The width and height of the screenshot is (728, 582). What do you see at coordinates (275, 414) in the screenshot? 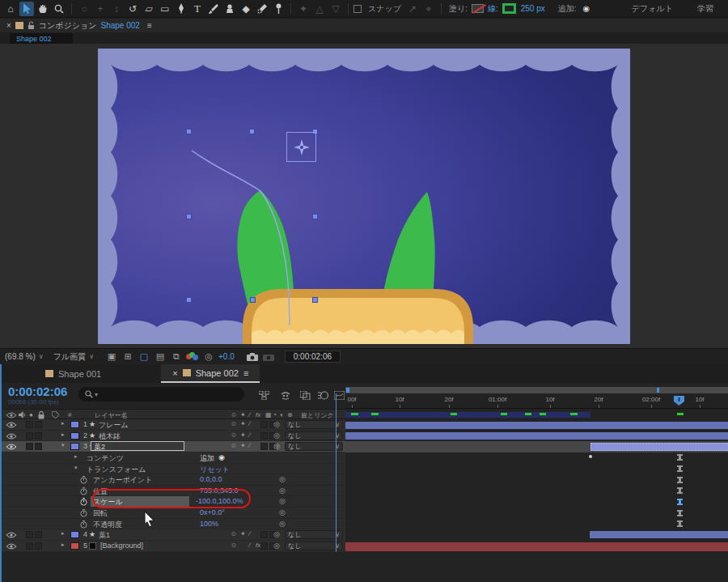
I see `motion-blur-column-icon: ◔` at bounding box center [275, 414].